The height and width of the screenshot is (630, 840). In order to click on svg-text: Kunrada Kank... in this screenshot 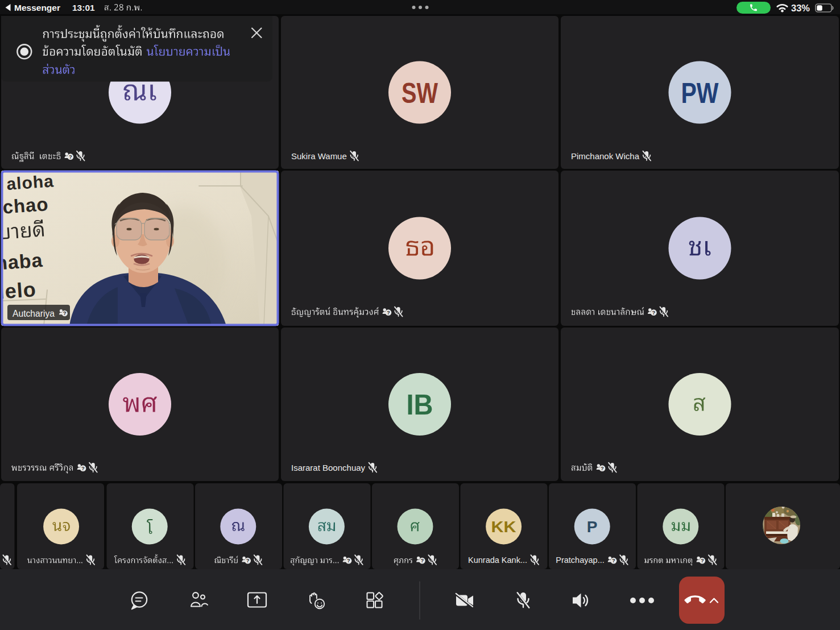, I will do `click(498, 560)`.